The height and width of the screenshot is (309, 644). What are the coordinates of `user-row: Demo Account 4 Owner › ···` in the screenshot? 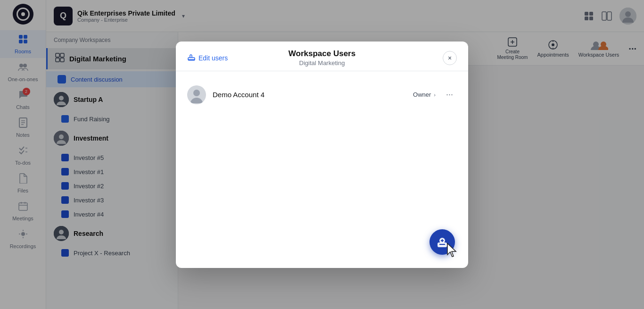 It's located at (322, 95).